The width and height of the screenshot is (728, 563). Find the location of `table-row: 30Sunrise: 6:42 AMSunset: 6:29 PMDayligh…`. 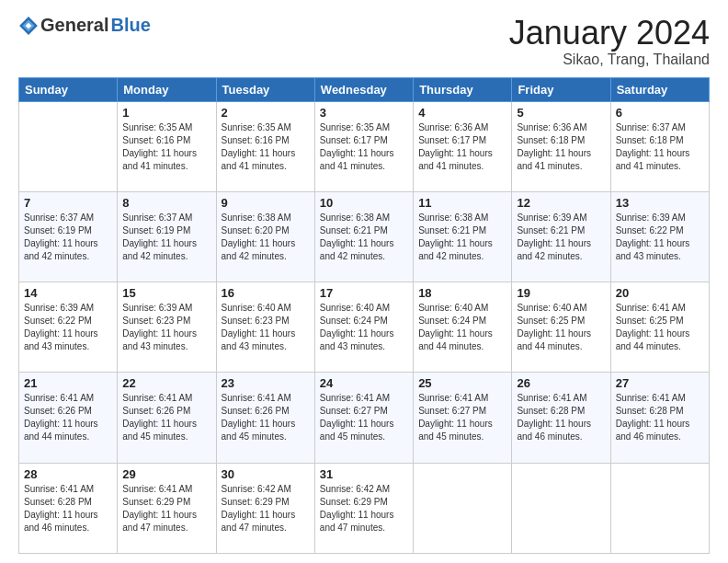

table-row: 30Sunrise: 6:42 AMSunset: 6:29 PMDayligh… is located at coordinates (265, 508).